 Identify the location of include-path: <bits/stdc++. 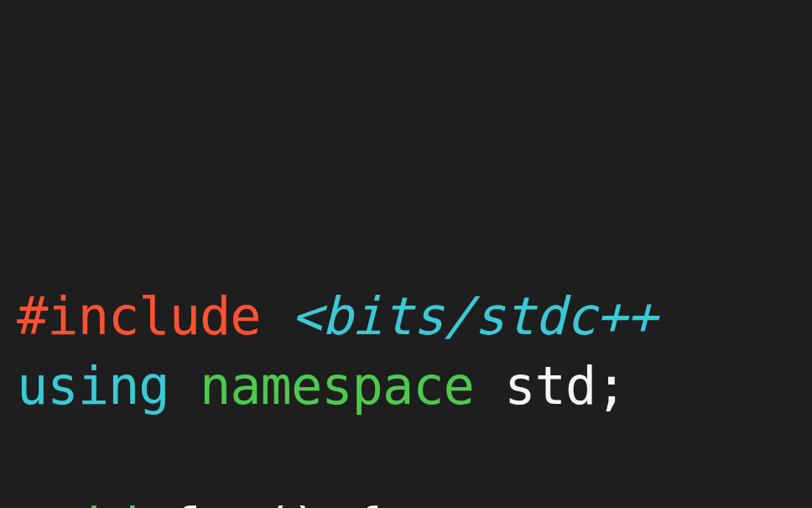
(474, 316).